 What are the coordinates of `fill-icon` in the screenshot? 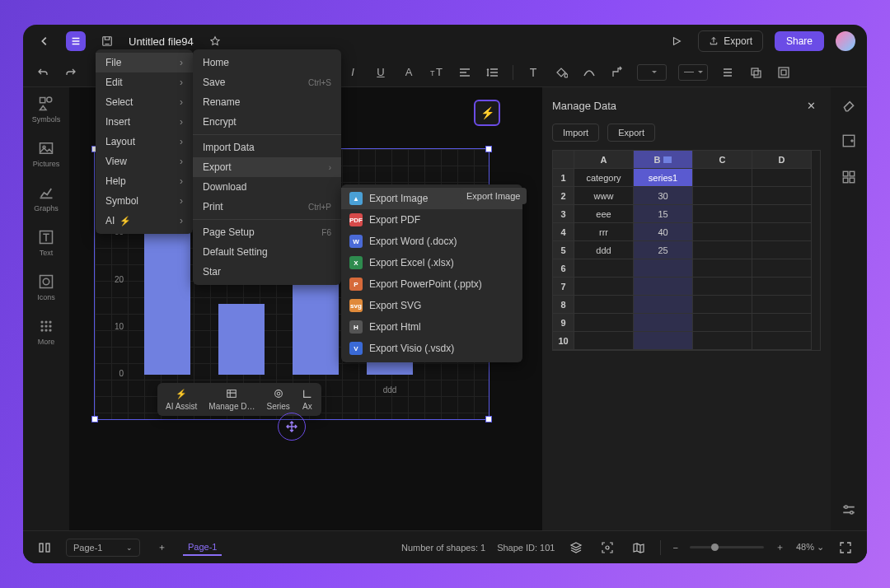 It's located at (561, 72).